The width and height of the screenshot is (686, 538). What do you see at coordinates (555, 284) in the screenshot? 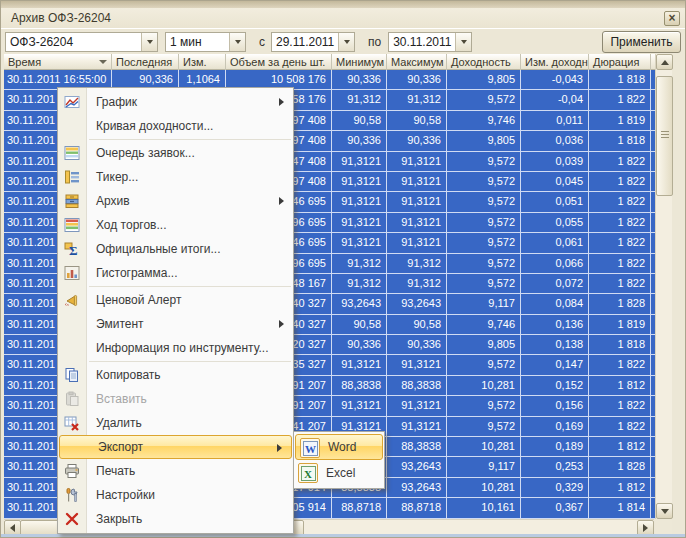
I see `table-cell: 0,072` at bounding box center [555, 284].